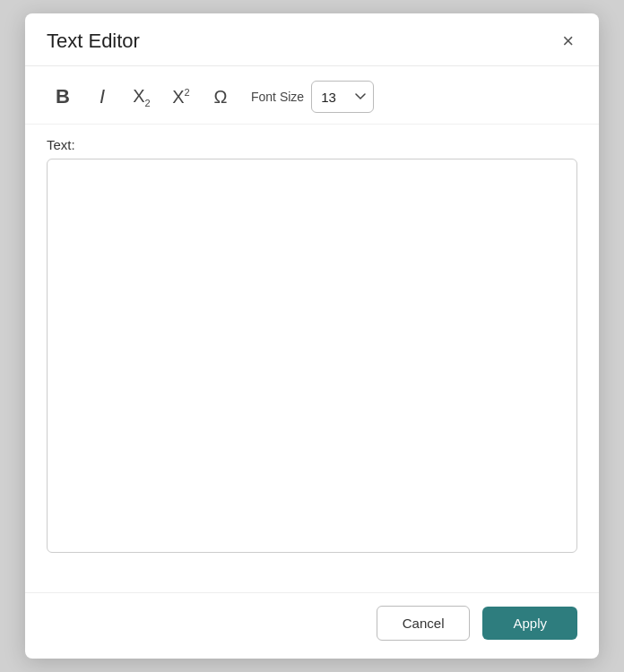  I want to click on italic-icon: I, so click(102, 97).